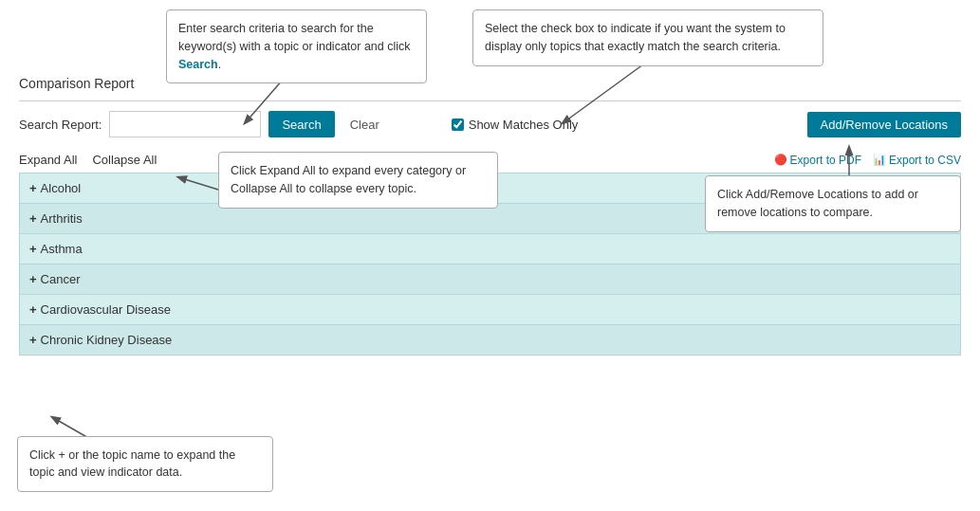 This screenshot has width=980, height=511. I want to click on tooltip-add-remove-text: Click Add/Remove Locations to add or rem…, so click(818, 203).